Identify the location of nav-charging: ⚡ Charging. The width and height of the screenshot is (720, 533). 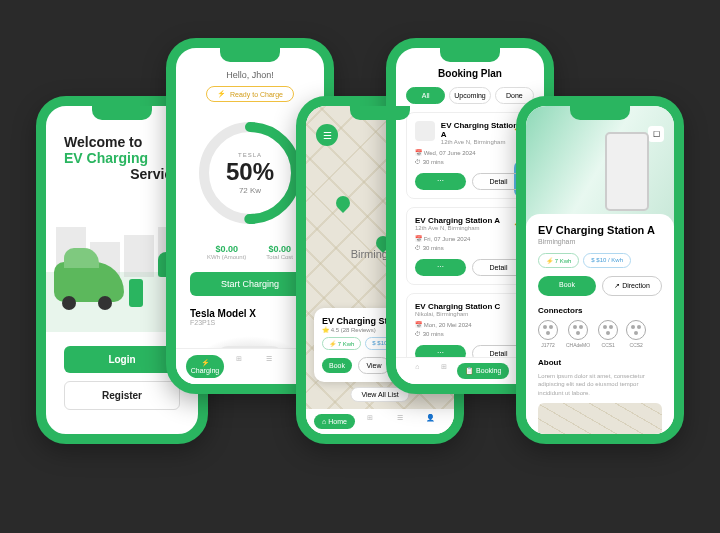
(205, 366).